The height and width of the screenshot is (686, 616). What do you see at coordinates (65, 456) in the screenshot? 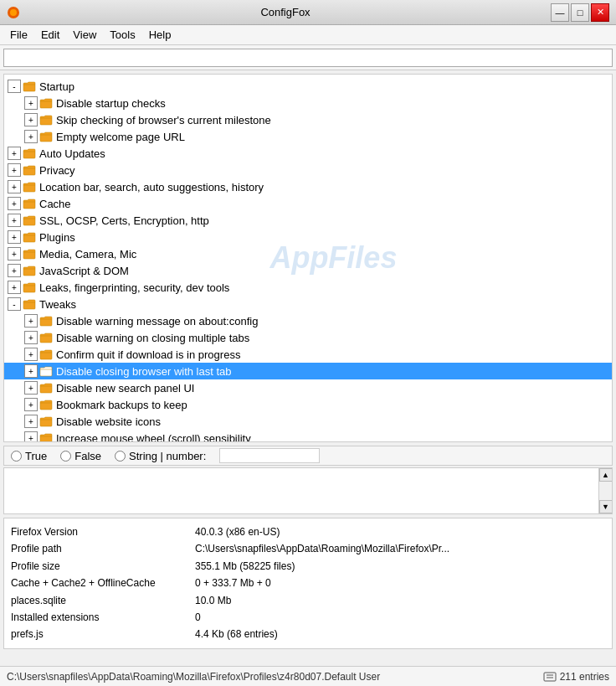
I see `radio-false-input` at bounding box center [65, 456].